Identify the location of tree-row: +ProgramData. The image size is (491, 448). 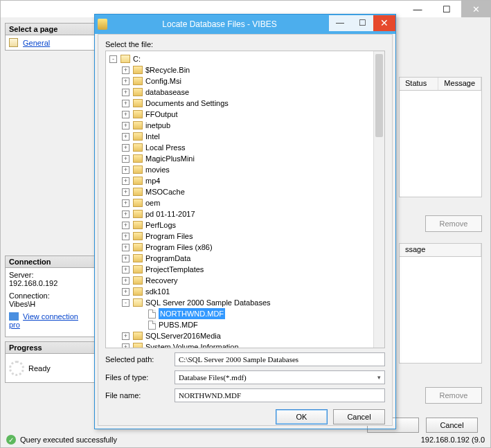
(245, 258).